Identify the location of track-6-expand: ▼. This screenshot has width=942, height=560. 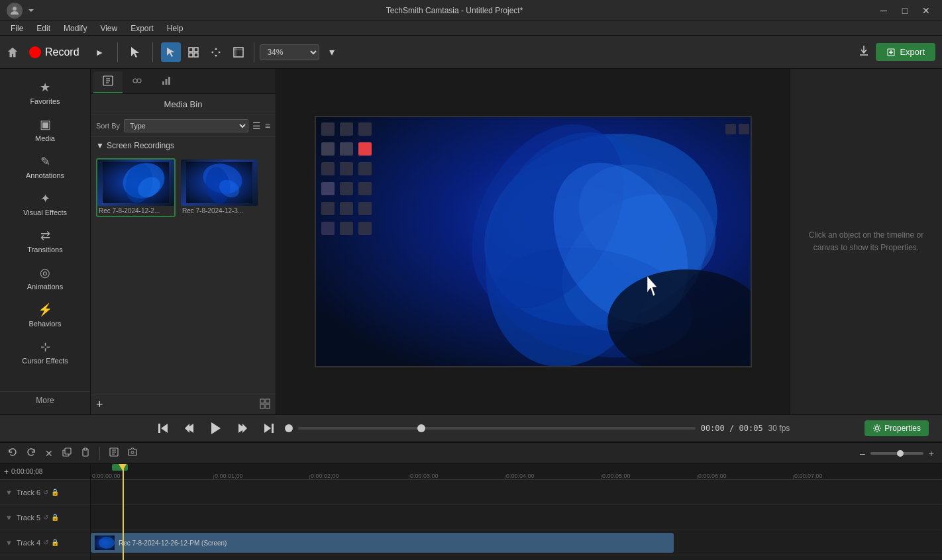
(9, 492).